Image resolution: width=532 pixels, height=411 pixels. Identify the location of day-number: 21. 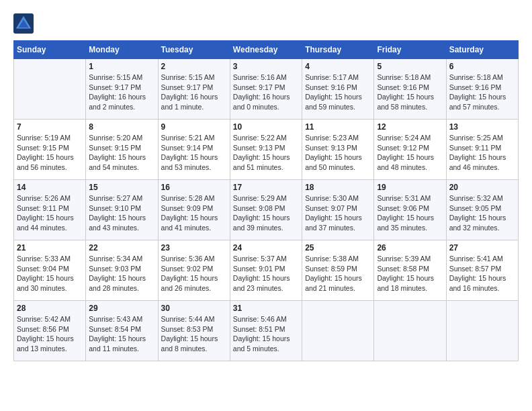
(50, 248).